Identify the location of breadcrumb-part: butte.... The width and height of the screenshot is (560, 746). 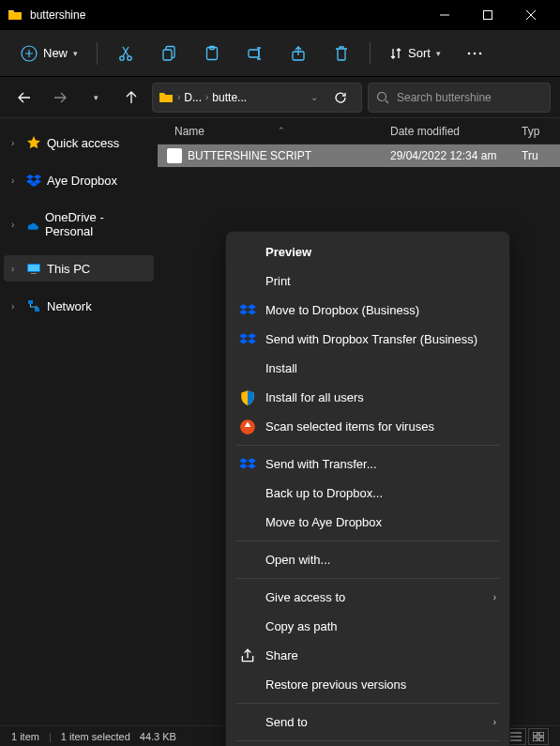
(229, 98).